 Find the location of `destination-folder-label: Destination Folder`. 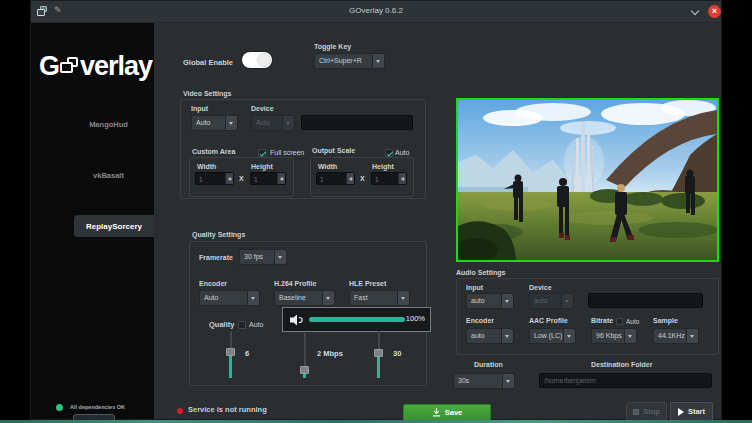

destination-folder-label: Destination Folder is located at coordinates (622, 364).